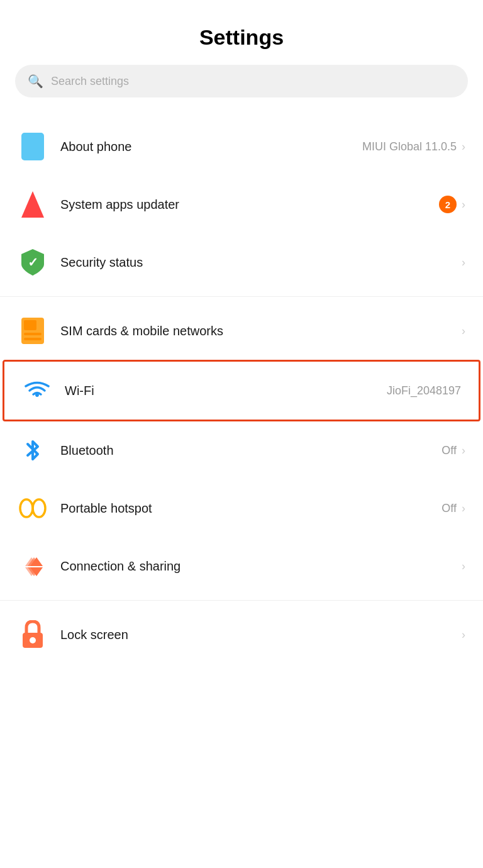 The image size is (483, 868). I want to click on settings-item-wifi: Wi-Fi JioFi_2048197, so click(242, 391).